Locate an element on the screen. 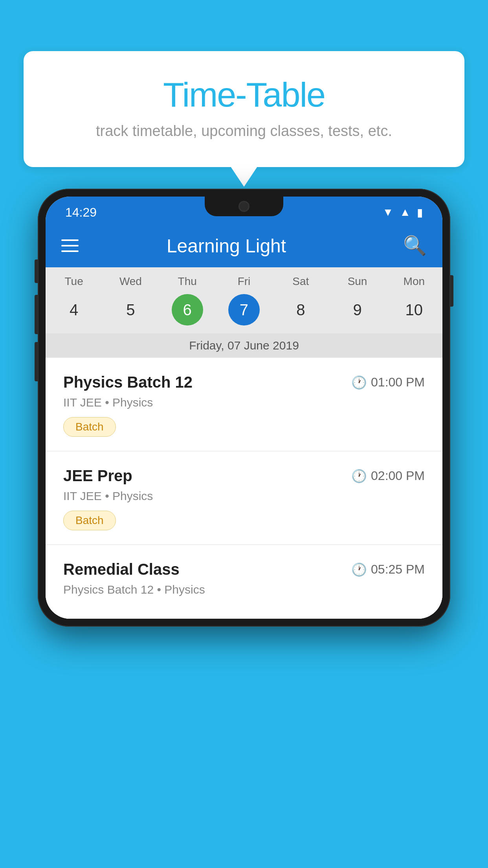  status-time: 14:29 is located at coordinates (81, 212).